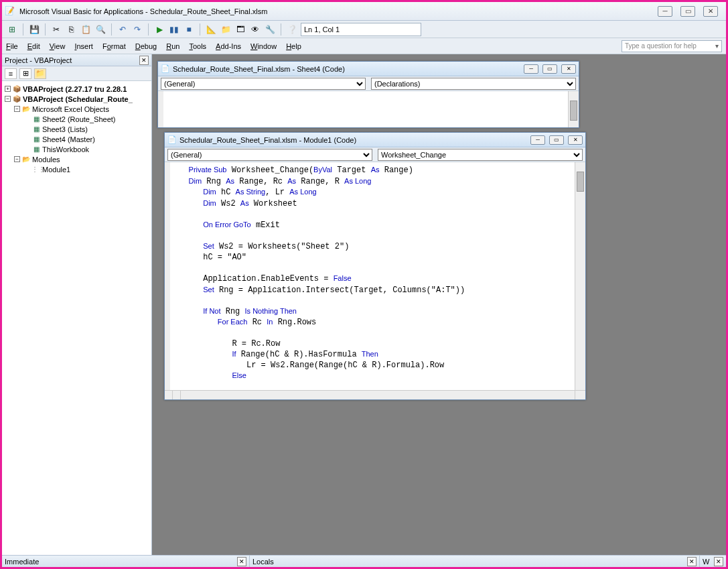 Image resolution: width=728 pixels, height=569 pixels. Describe the element at coordinates (66, 149) in the screenshot. I see `tree-thisworkbook: ThisWorkbook` at that location.